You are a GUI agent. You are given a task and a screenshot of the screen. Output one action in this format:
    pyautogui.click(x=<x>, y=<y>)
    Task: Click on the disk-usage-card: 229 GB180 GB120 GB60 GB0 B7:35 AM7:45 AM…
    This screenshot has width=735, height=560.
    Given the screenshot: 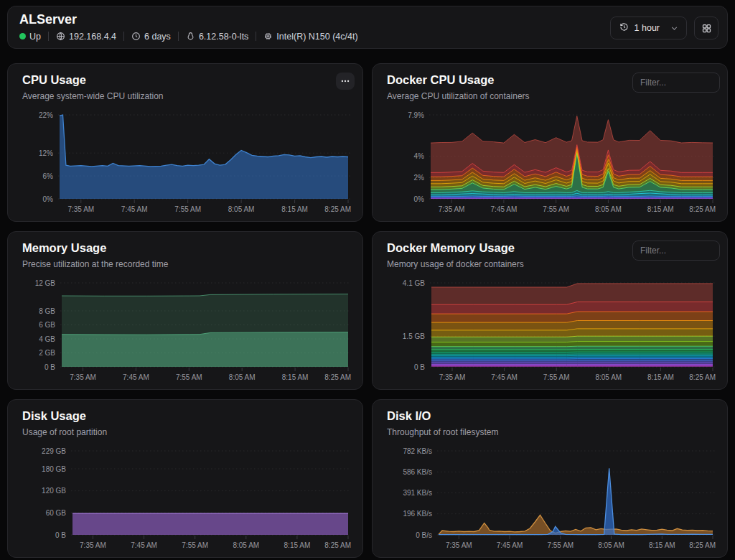 What is the action you would take?
    pyautogui.click(x=185, y=478)
    